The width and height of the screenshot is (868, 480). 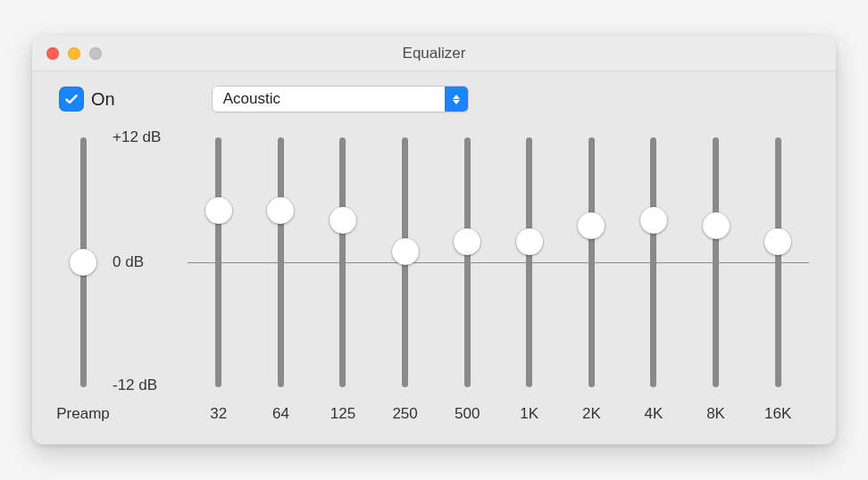 What do you see at coordinates (329, 99) in the screenshot?
I see `preset-selected-label: Acoustic` at bounding box center [329, 99].